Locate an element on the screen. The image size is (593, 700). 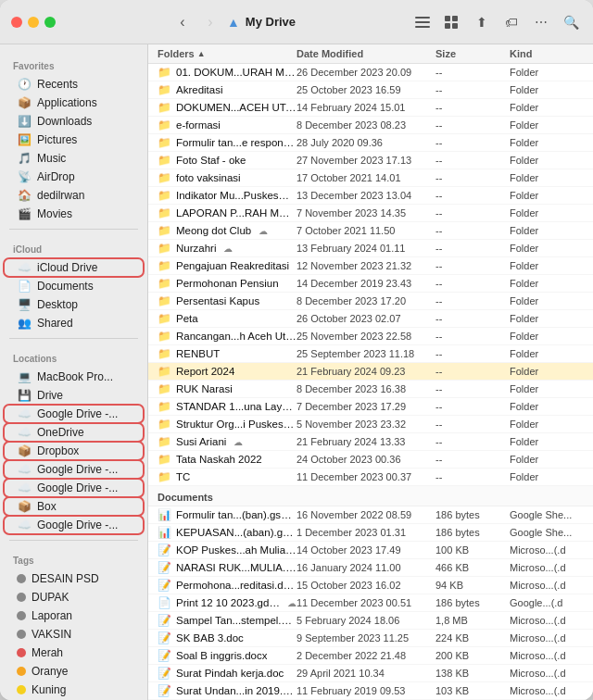
more-button: ⋯ is located at coordinates (541, 22).